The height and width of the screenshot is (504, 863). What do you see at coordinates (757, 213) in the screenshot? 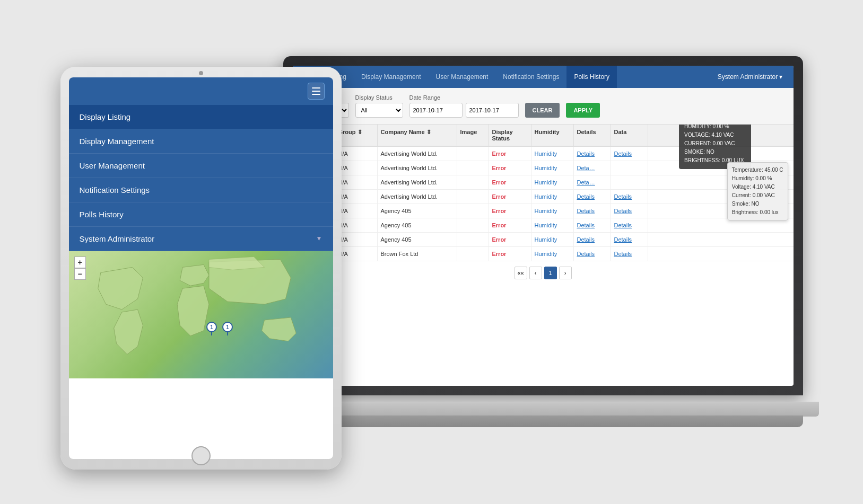
I see `tooltip2-brightness: Brightness: 0.00 lux` at bounding box center [757, 213].